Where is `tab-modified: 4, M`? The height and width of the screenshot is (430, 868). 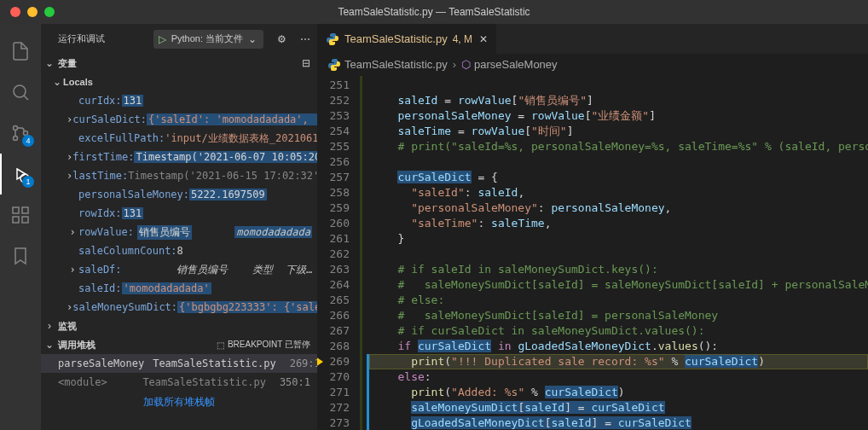
tab-modified: 4, M is located at coordinates (462, 39).